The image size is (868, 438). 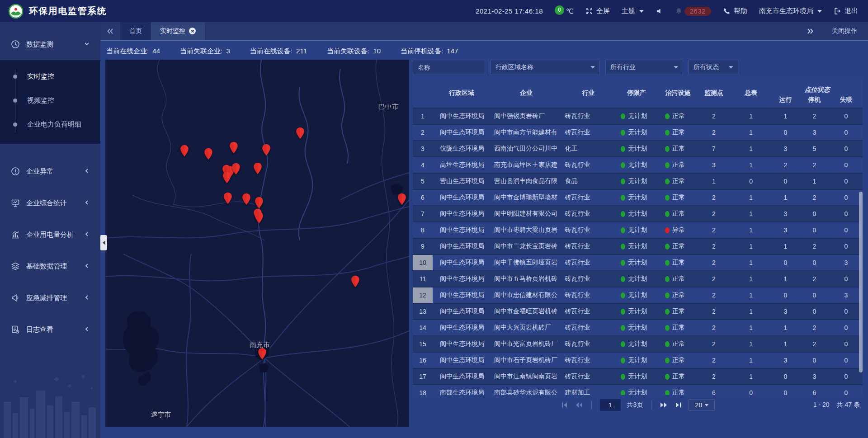 What do you see at coordinates (193, 31) in the screenshot?
I see `close-icon` at bounding box center [193, 31].